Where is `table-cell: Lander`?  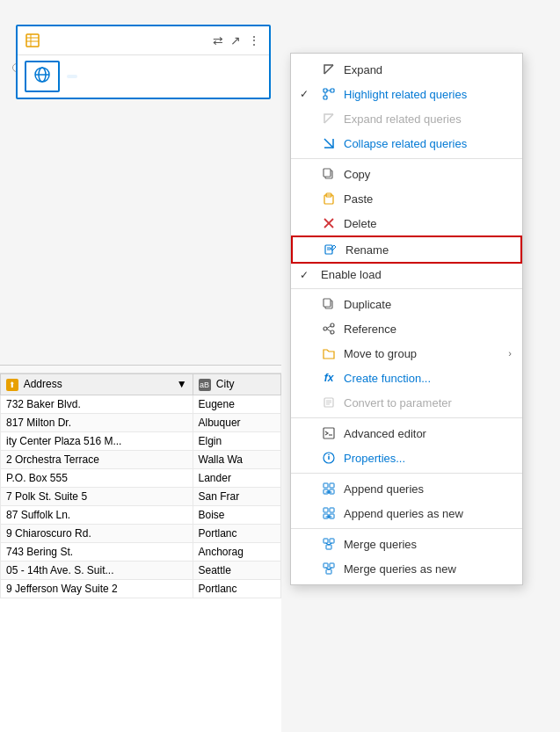 table-cell: Lander is located at coordinates (236, 478).